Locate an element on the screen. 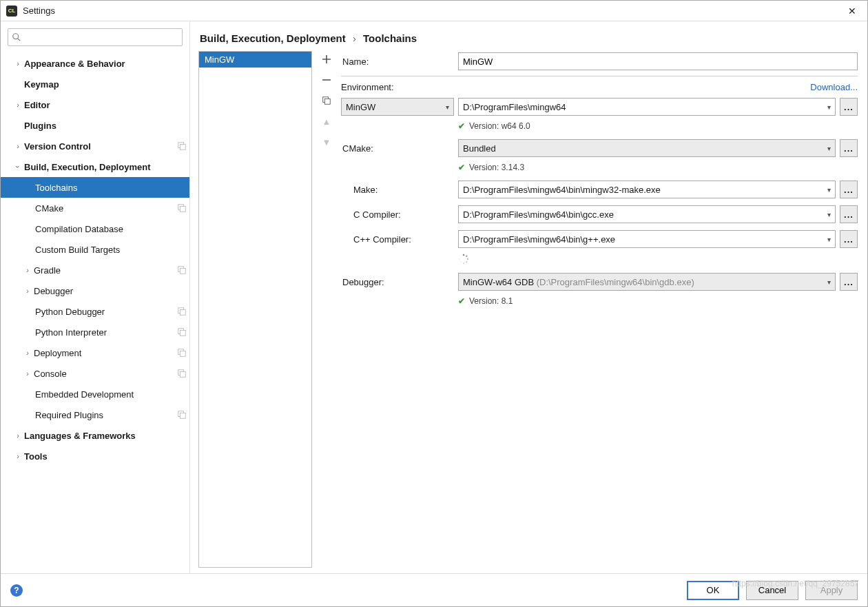 This screenshot has height=607, width=868. tree-gradle: ›Gradle is located at coordinates (95, 270).